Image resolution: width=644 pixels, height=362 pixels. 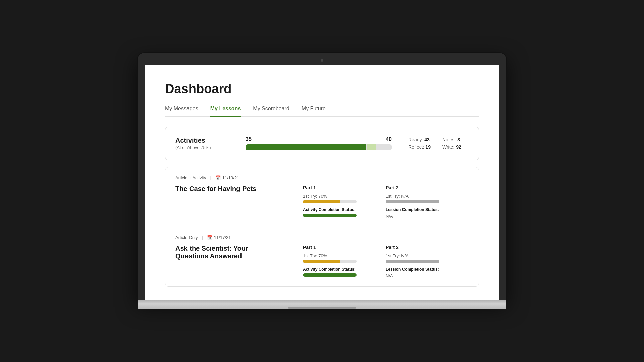 I want to click on tab-future: My Future, so click(x=314, y=111).